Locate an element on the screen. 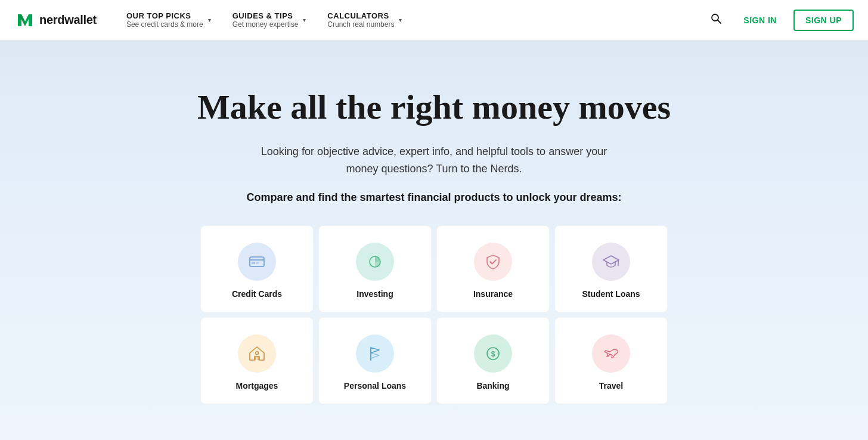  insurance-label: Insurance is located at coordinates (493, 294).